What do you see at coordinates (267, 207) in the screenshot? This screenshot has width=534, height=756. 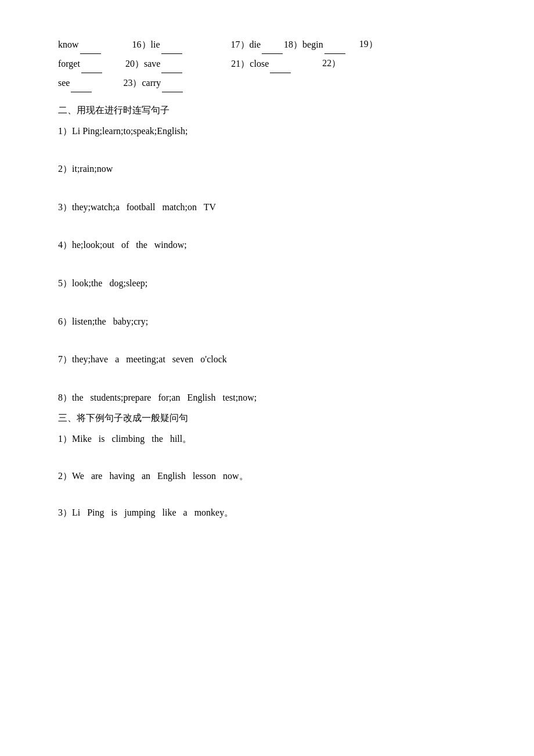 I see `part2-item-3: 3）they;watch;a football match;on TV` at bounding box center [267, 207].